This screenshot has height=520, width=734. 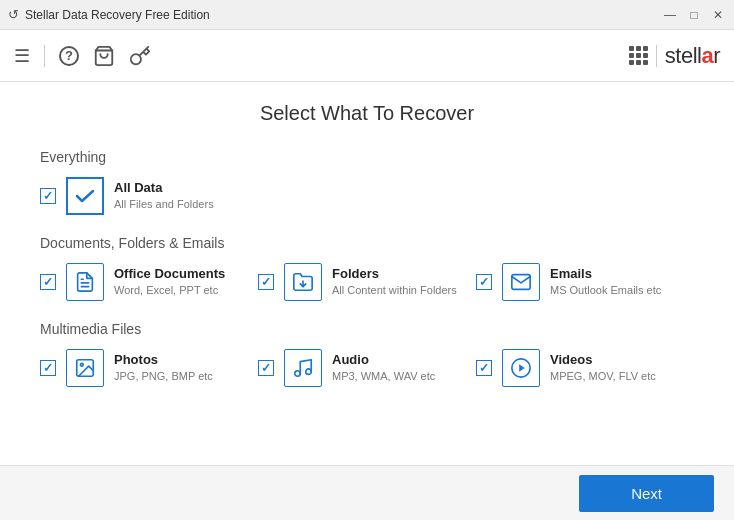 What do you see at coordinates (367, 196) in the screenshot?
I see `item-all-data: ✓ All Data All Files and Folders` at bounding box center [367, 196].